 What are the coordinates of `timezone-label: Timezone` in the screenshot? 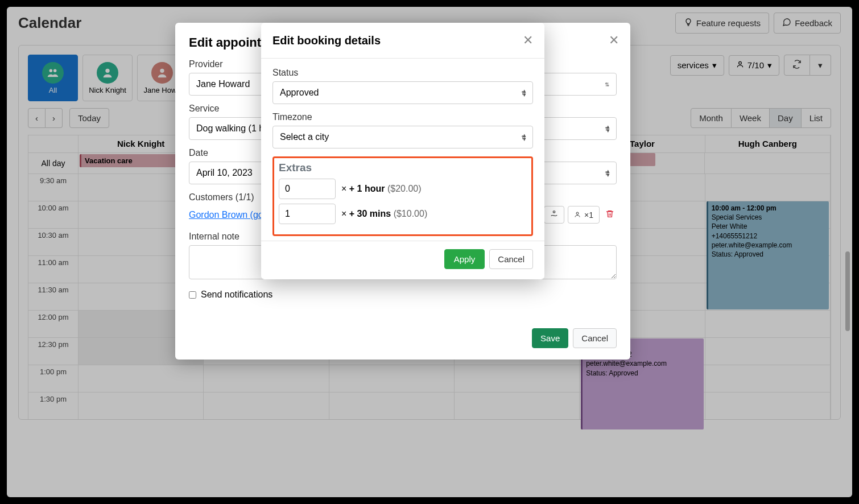 It's located at (403, 117).